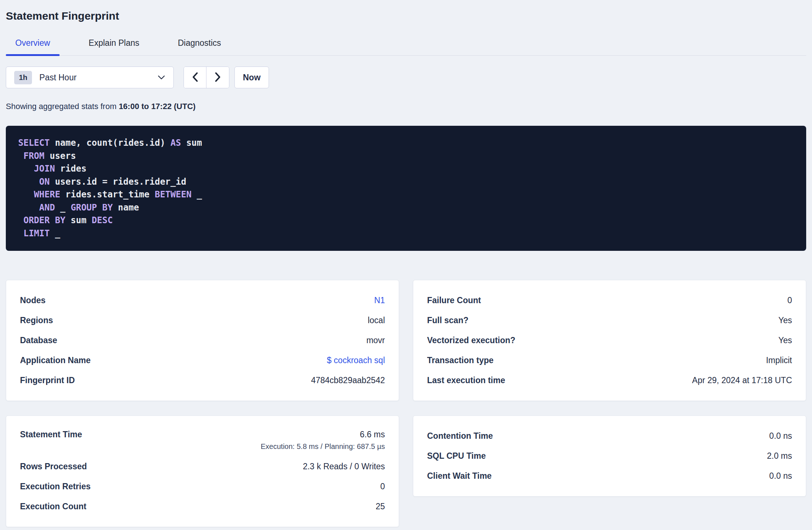 Image resolution: width=812 pixels, height=530 pixels. Describe the element at coordinates (114, 44) in the screenshot. I see `tab-explain-plans: Explain Plans` at that location.